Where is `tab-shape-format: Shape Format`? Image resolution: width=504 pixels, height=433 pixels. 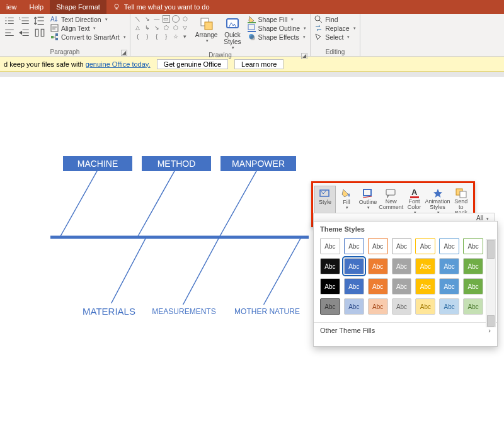
tab-shape-format: Shape Format is located at coordinates (78, 7).